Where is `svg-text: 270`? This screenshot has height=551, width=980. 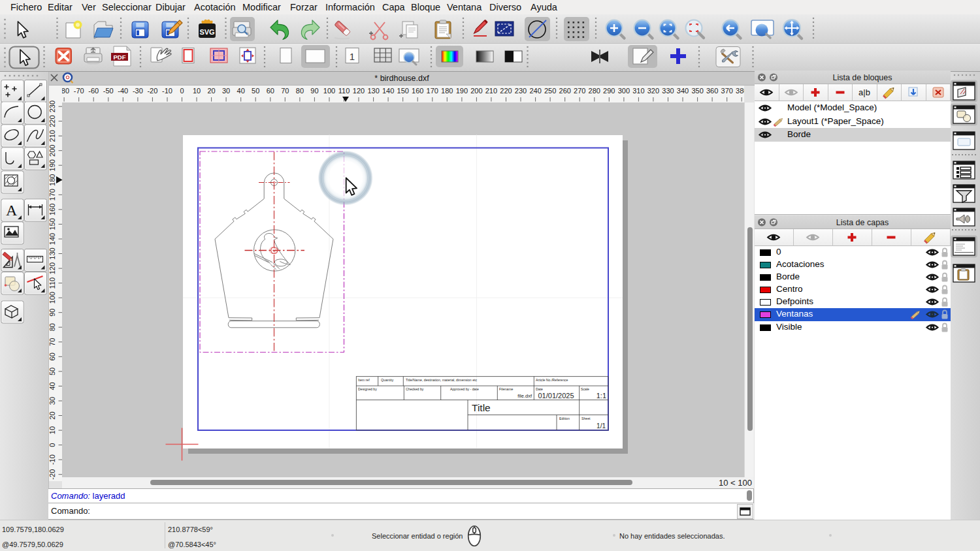
svg-text: 270 is located at coordinates (580, 91).